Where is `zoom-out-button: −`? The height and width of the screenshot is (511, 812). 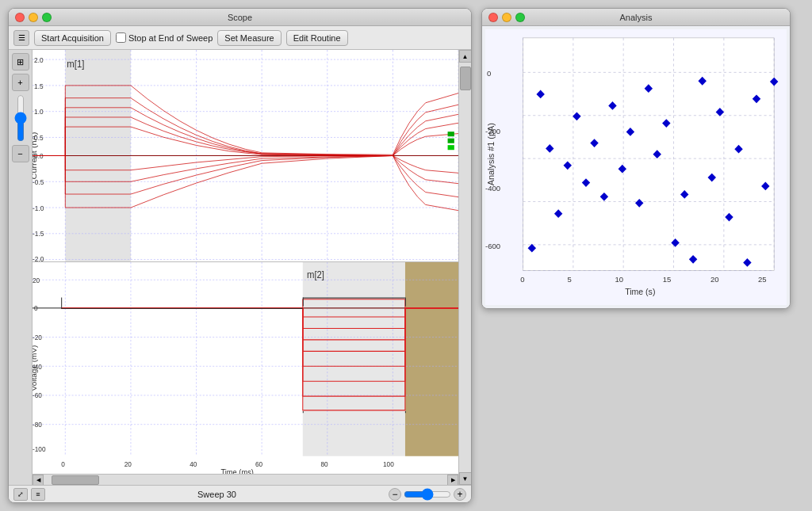
zoom-out-button: − is located at coordinates (21, 154).